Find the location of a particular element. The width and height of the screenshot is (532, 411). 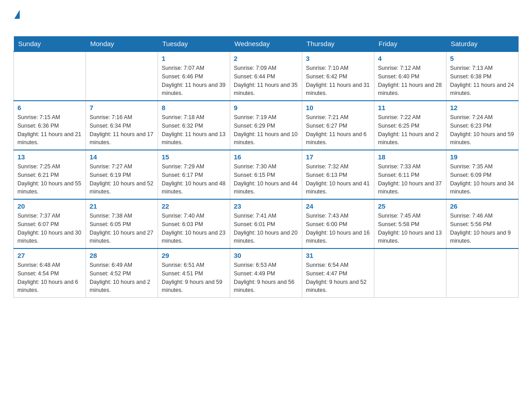

day-info: Sunrise: 7:38 AMSunset: 6:05 PMDaylight:… is located at coordinates (122, 228).